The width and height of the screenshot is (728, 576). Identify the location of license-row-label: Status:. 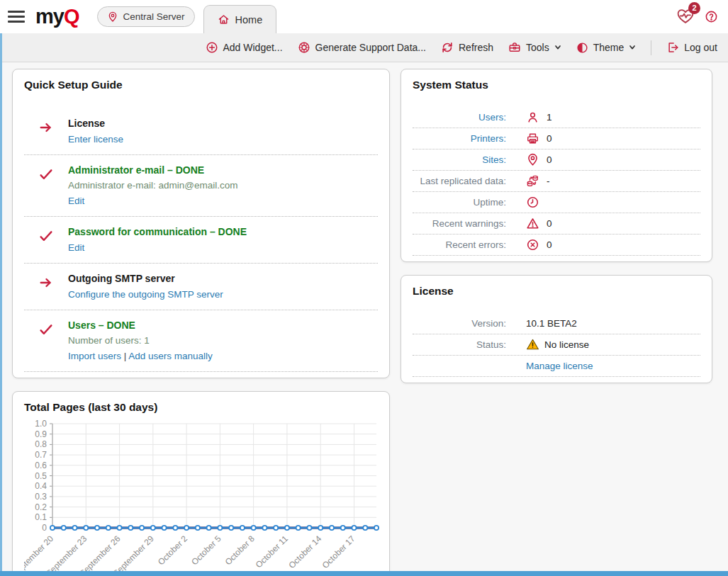
(459, 344).